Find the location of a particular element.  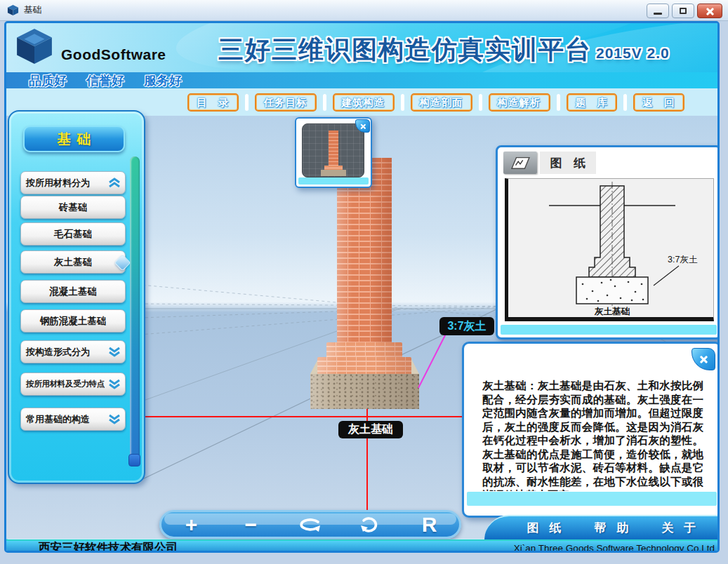

company-name-cn: 西安三好软件技术有限公司 is located at coordinates (108, 546).